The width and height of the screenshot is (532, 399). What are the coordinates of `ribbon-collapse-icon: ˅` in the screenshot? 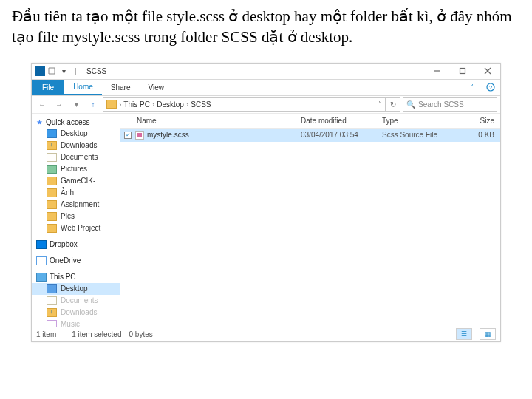 It's located at (471, 87).